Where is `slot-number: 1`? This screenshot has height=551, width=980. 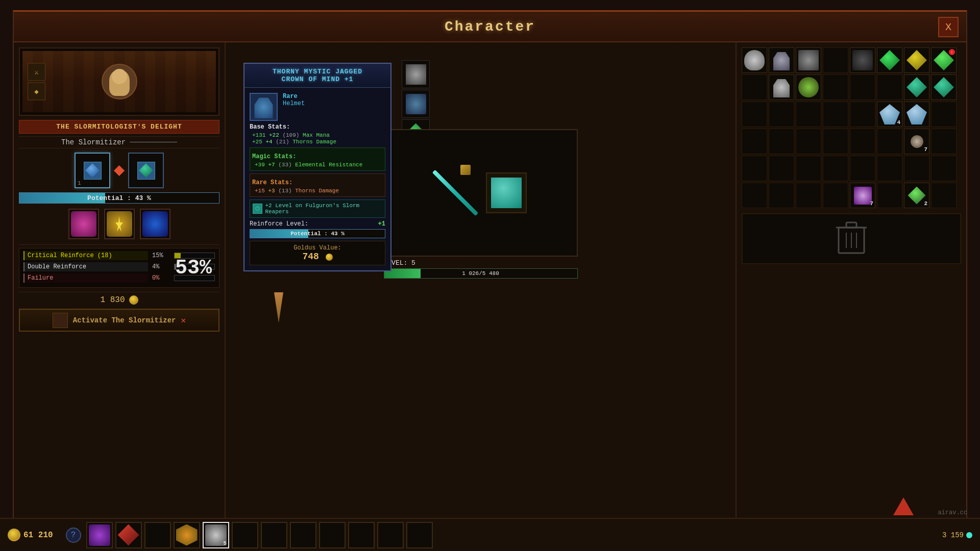 slot-number: 1 is located at coordinates (80, 183).